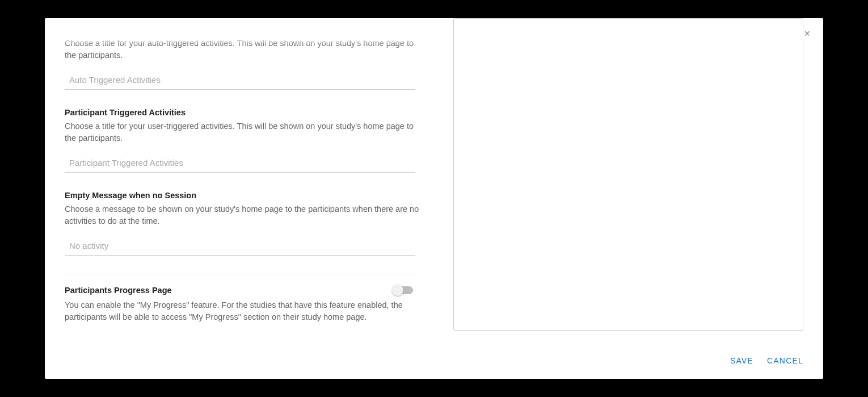 This screenshot has height=397, width=868. What do you see at coordinates (240, 246) in the screenshot?
I see `empty-message-input` at bounding box center [240, 246].